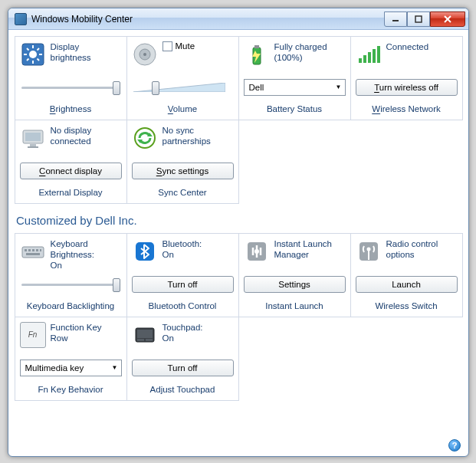  Describe the element at coordinates (33, 138) in the screenshot. I see `monitor-icon` at that location.